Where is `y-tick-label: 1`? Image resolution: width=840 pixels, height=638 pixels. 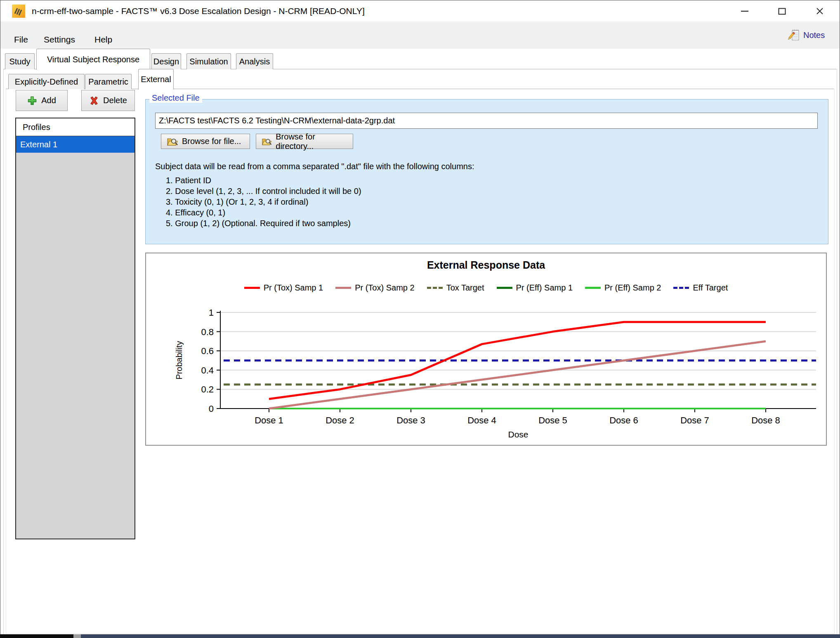 y-tick-label: 1 is located at coordinates (211, 313).